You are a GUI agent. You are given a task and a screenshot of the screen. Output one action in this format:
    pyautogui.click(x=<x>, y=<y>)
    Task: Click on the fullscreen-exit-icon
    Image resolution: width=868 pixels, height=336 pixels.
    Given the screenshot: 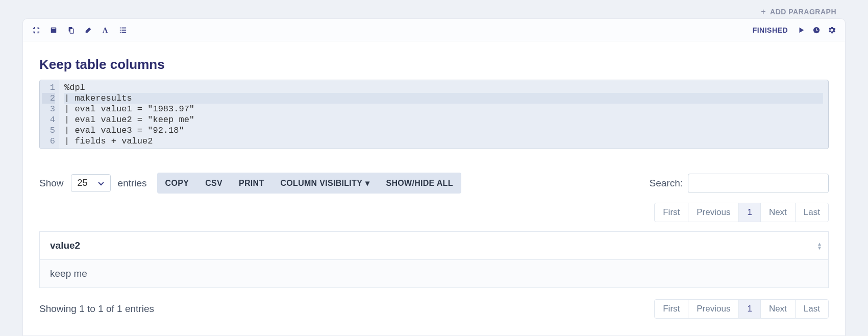 What is the action you would take?
    pyautogui.click(x=36, y=30)
    